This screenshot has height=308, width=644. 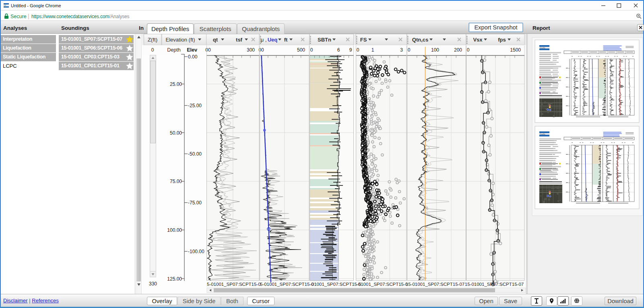 What do you see at coordinates (264, 40) in the screenshot?
I see `svg-text: μ ,` at bounding box center [264, 40].